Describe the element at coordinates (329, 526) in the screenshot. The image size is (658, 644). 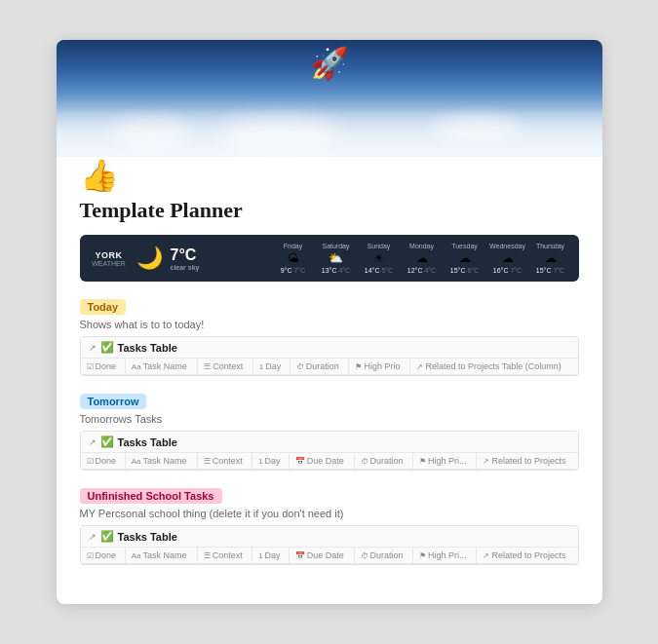
I see `section-school: Unfinished School Tasks MY Percsonal sch…` at that location.